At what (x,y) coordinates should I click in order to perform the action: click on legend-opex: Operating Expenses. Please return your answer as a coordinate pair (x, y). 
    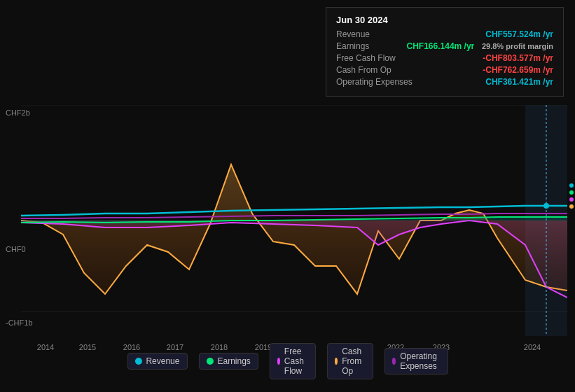
    Looking at the image, I should click on (416, 361).